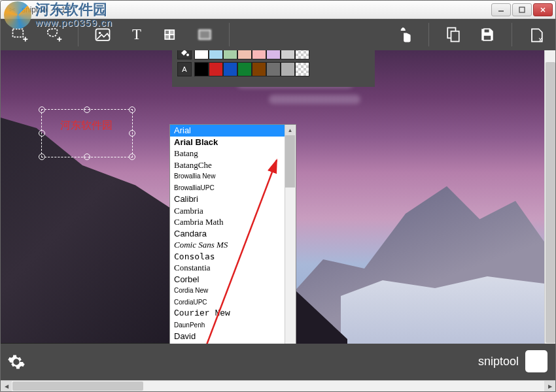 This screenshot has height=392, width=556. Describe the element at coordinates (273, 69) in the screenshot. I see `text-options-panel: Arial ▼ 16 ▼ A` at that location.